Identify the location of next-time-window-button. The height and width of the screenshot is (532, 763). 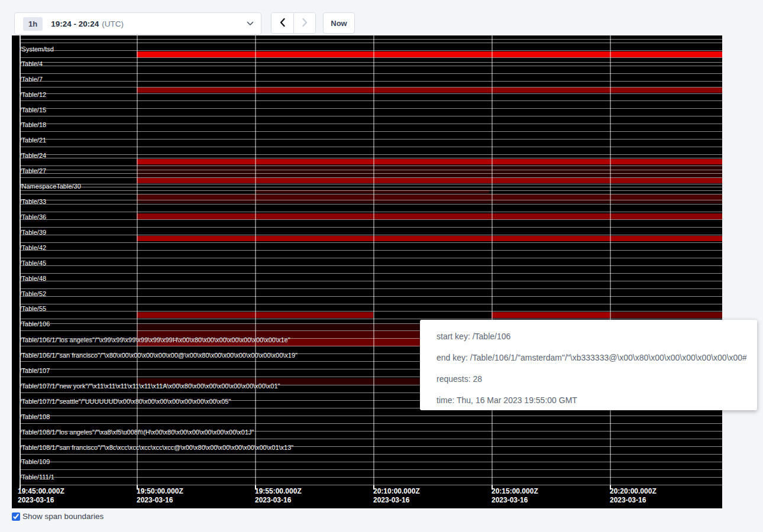
(304, 23).